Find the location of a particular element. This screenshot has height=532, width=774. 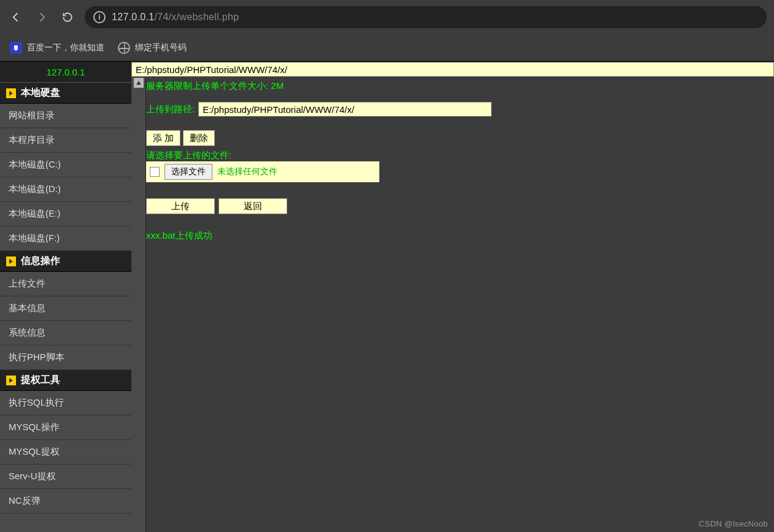

section-title: 提权工具 is located at coordinates (41, 380).